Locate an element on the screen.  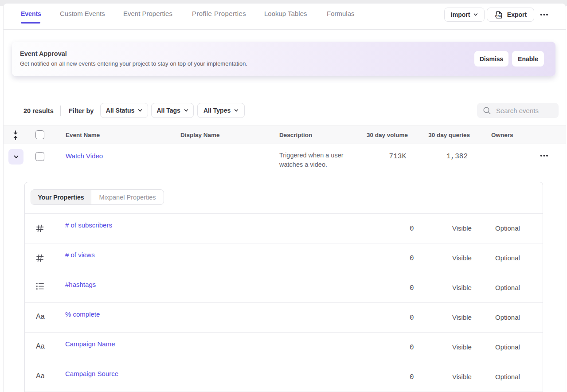
svg-text: CSV is located at coordinates (498, 16).